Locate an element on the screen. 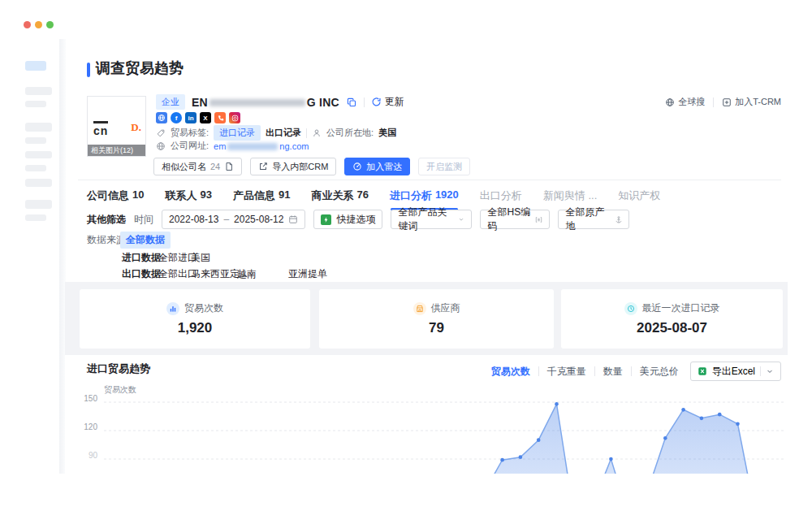  facebook-icon: f is located at coordinates (176, 118).